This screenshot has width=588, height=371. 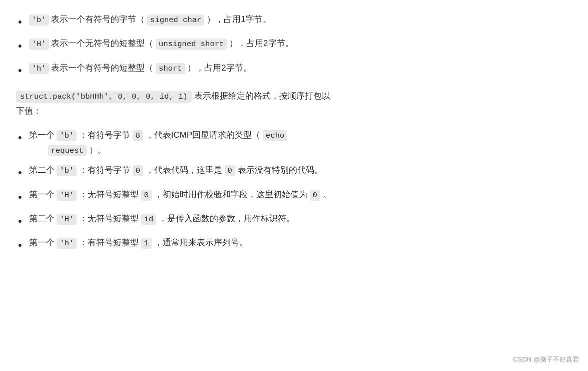 What do you see at coordinates (98, 150) in the screenshot?
I see `sub-b1-end: ）。` at bounding box center [98, 150].